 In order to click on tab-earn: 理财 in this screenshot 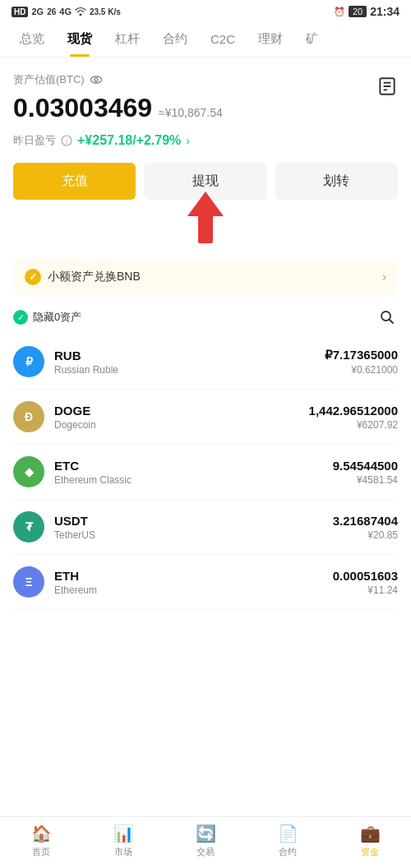, I will do `click(270, 39)`.